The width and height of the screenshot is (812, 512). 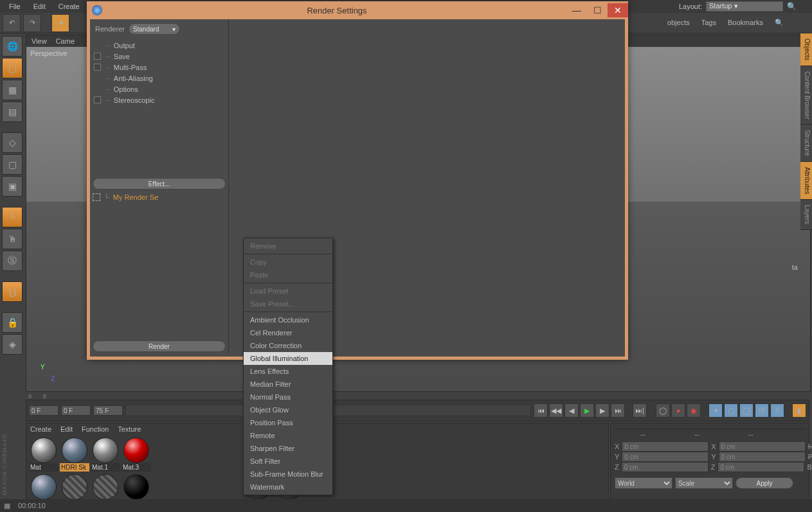 I want to click on s-tool: Ⓢ, so click(x=12, y=261).